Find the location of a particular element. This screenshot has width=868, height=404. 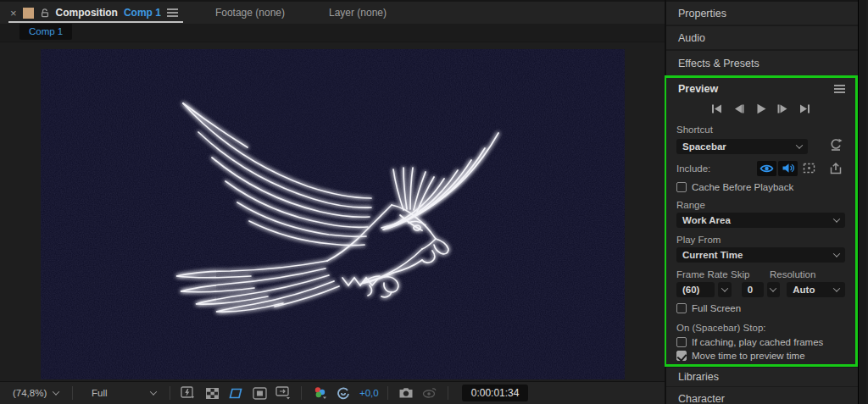

move-time-checkbox: Move time to preview time is located at coordinates (761, 356).